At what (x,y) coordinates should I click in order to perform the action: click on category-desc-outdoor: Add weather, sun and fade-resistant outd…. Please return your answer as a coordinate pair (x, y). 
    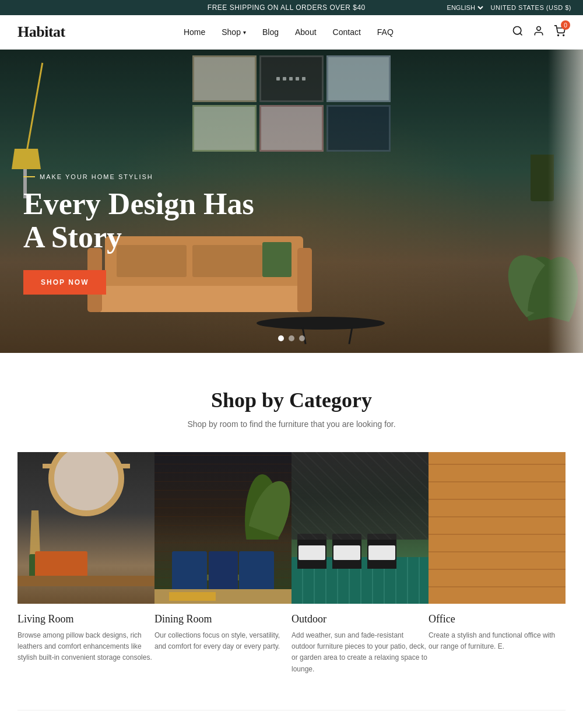
    Looking at the image, I should click on (360, 652).